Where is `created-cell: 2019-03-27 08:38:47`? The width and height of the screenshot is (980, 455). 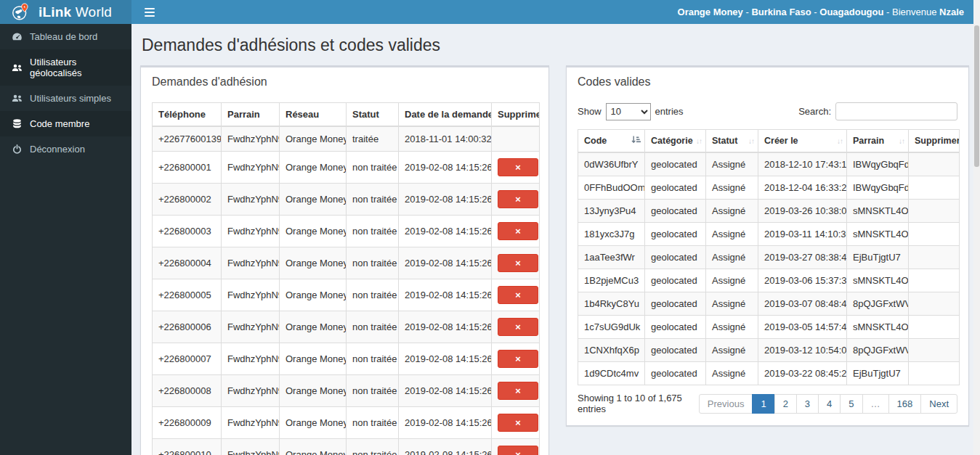
created-cell: 2019-03-27 08:38:47 is located at coordinates (803, 258).